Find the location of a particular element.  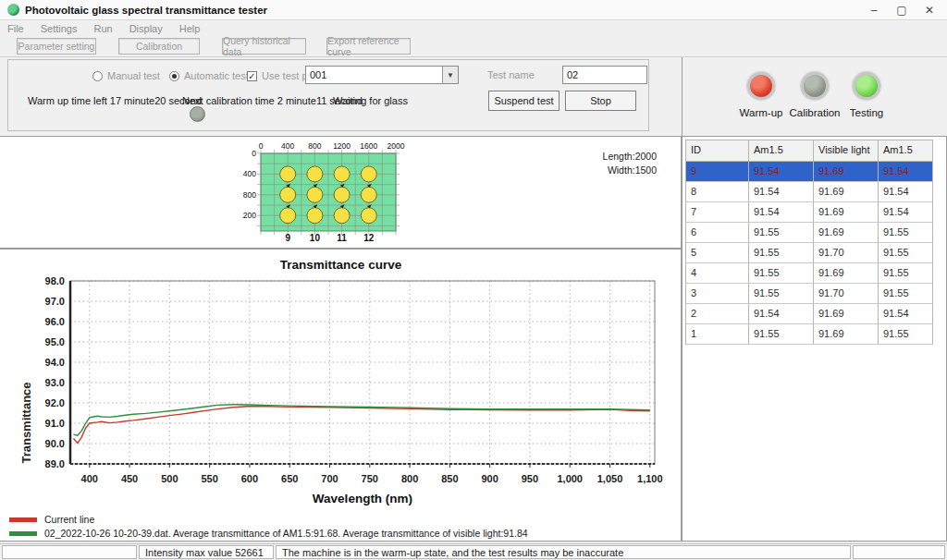

warmup-time-text: Warm up time left 17 minute20 second is located at coordinates (115, 101).